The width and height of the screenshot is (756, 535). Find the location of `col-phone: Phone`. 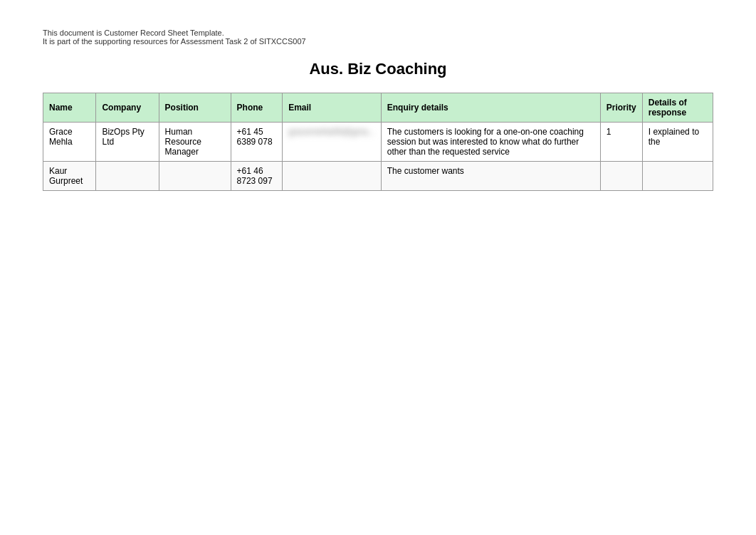

col-phone: Phone is located at coordinates (256, 108).